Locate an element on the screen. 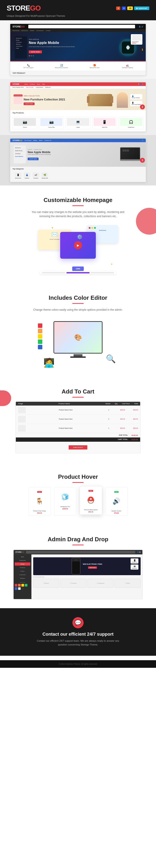  cart-item-qty-2: 2 is located at coordinates (109, 419).